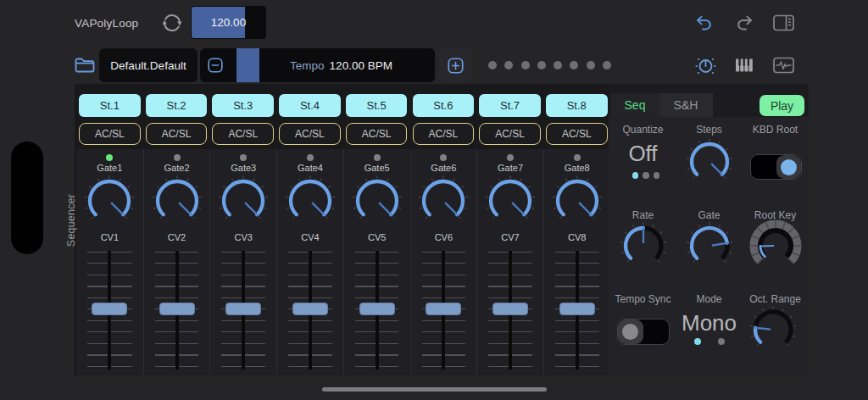 Image resolution: width=868 pixels, height=400 pixels. Describe the element at coordinates (242, 105) in the screenshot. I see `step-button: St.3` at that location.